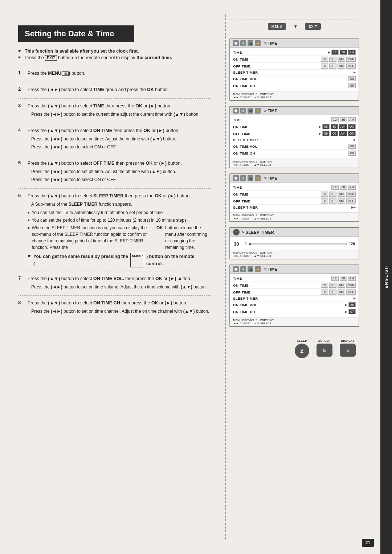  Describe the element at coordinates (243, 43) in the screenshot. I see `tv-icon-settings: ⚙` at that location.